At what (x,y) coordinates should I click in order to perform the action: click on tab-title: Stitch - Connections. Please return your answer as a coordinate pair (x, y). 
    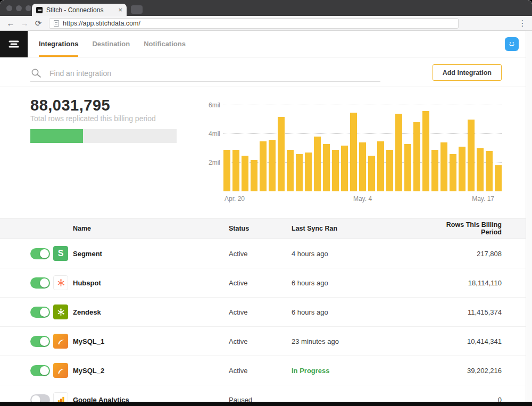
    Looking at the image, I should click on (81, 10).